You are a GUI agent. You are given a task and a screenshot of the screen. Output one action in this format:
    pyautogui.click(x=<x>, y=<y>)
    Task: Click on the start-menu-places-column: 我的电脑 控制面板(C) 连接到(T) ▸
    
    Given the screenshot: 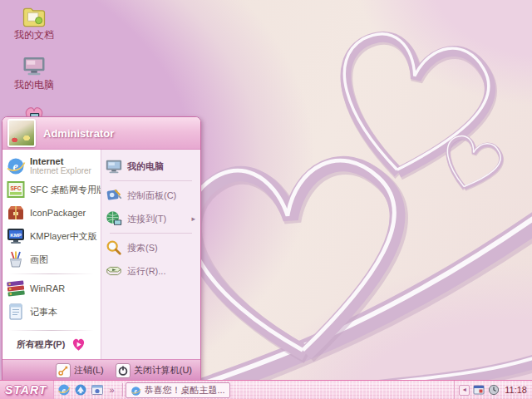 What is the action you would take?
    pyautogui.click(x=150, y=254)
    